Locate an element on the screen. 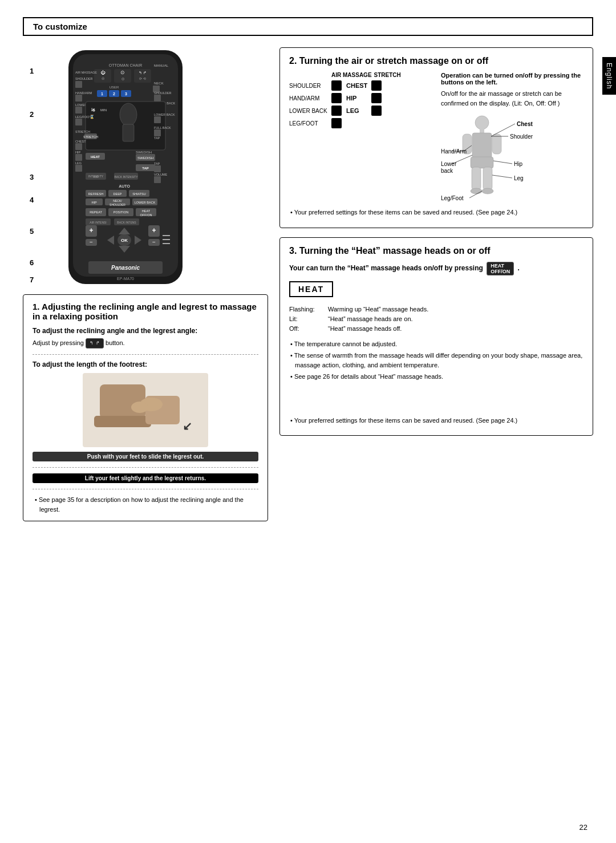 The width and height of the screenshot is (616, 843). body-diagram-container: Chest Shoulder Hand/Arm Lower is located at coordinates (512, 159).